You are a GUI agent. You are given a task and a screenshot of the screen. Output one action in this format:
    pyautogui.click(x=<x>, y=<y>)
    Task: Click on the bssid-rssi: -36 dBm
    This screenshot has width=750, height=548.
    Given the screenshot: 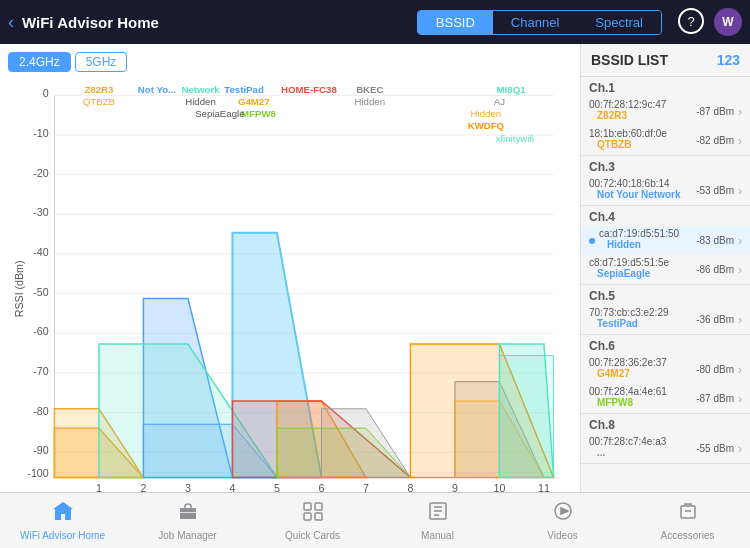 What is the action you would take?
    pyautogui.click(x=715, y=320)
    